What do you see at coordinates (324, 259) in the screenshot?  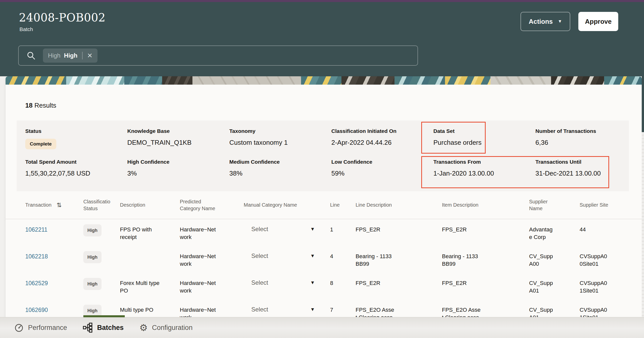 I see `table-row: 1062218 High Hardware~Network Select 4 B…` at bounding box center [324, 259].